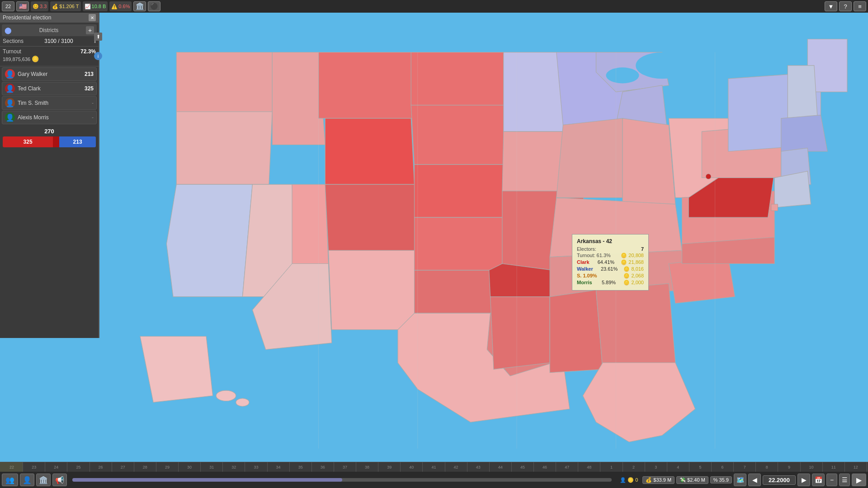  What do you see at coordinates (49, 103) in the screenshot?
I see `candidate-row-smith: 👤 Tim S. Smith -` at bounding box center [49, 103].